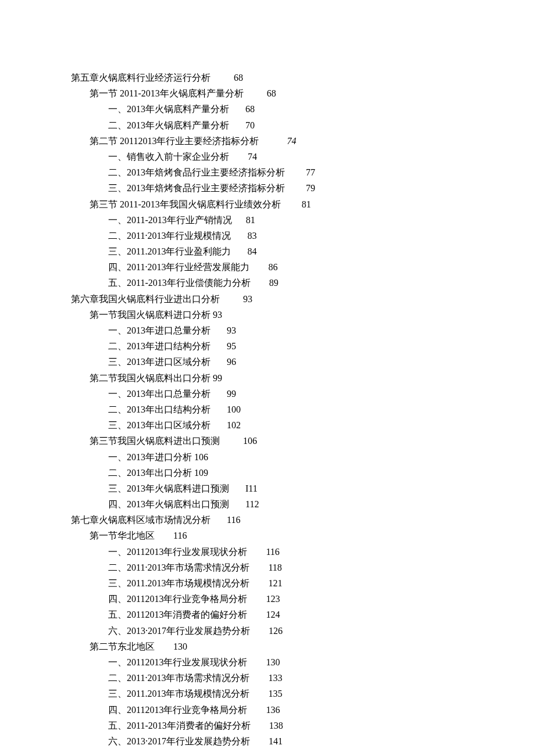 The height and width of the screenshot is (756, 535). I want to click on toc-page-number: 84, so click(252, 251).